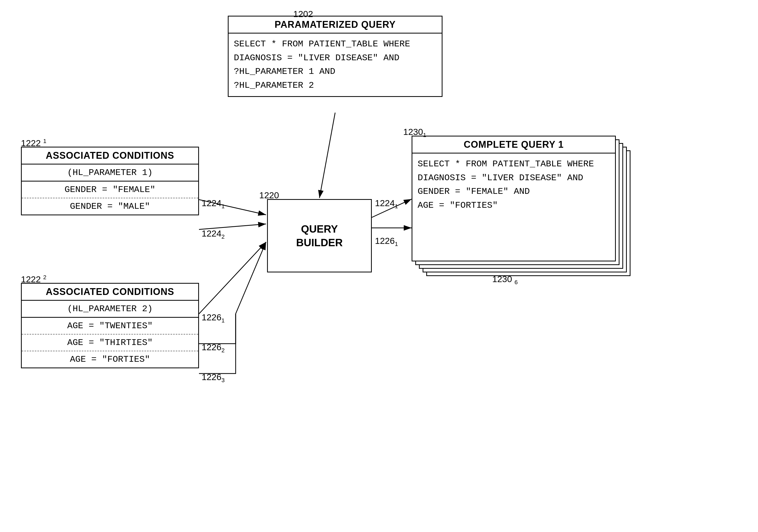  What do you see at coordinates (213, 348) in the screenshot?
I see `ref-1226-2-left: 12262` at bounding box center [213, 348].